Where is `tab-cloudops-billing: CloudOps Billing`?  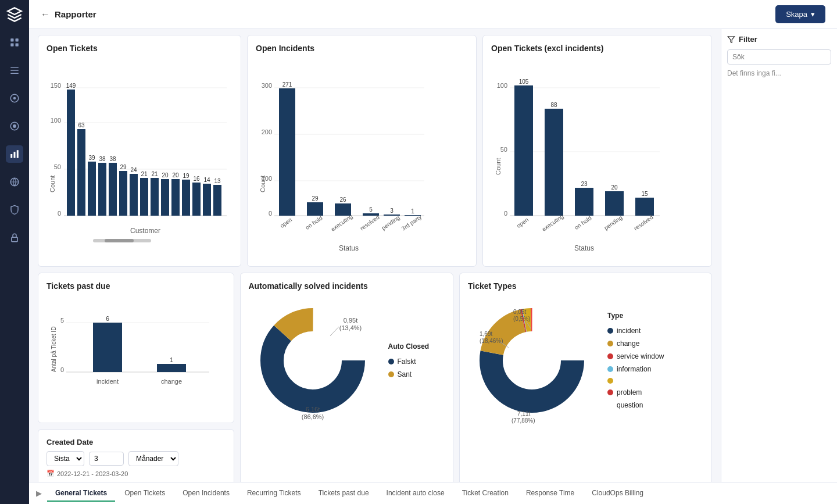 tab-cloudops-billing: CloudOps Billing is located at coordinates (617, 494).